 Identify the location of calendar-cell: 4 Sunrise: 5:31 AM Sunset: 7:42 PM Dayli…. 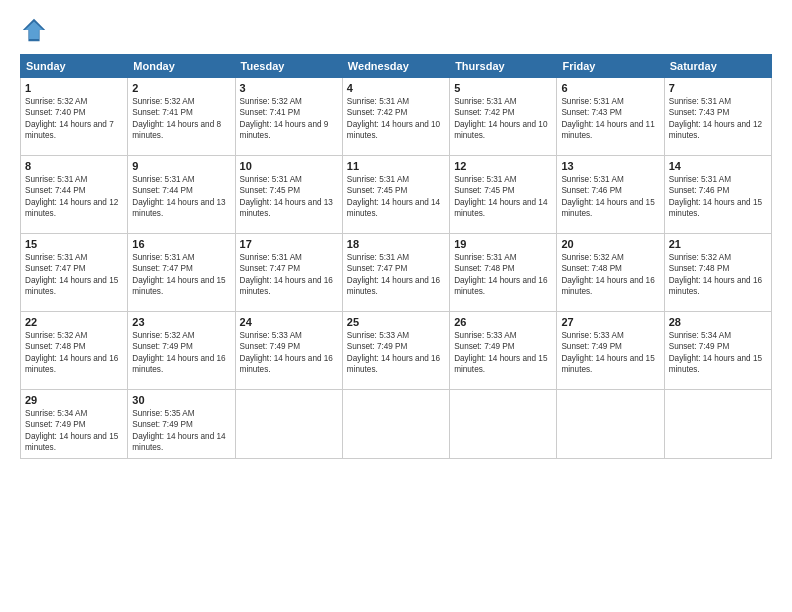
(396, 117).